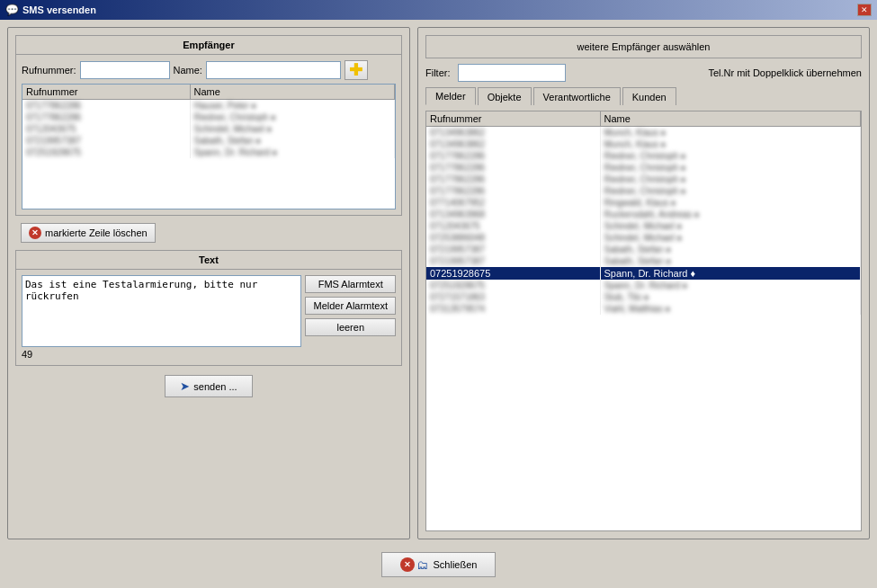  I want to click on entry-rufnummer: 07714067952, so click(513, 203).